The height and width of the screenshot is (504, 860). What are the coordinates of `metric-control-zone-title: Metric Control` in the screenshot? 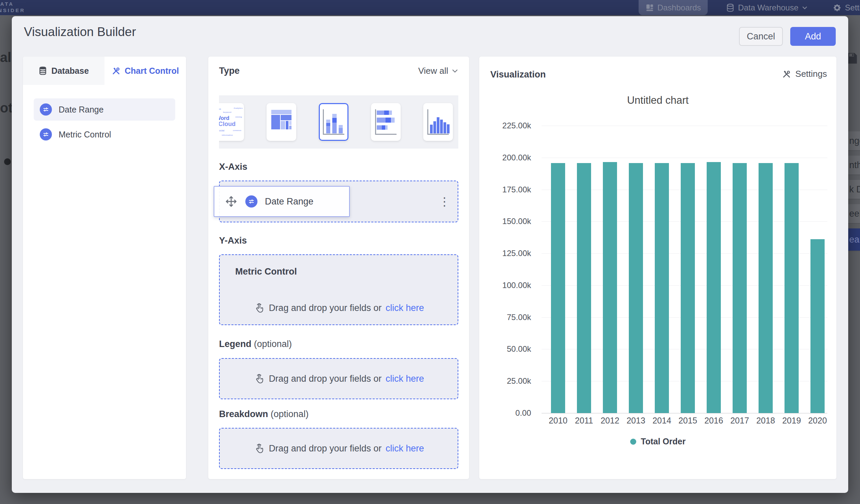 It's located at (266, 272).